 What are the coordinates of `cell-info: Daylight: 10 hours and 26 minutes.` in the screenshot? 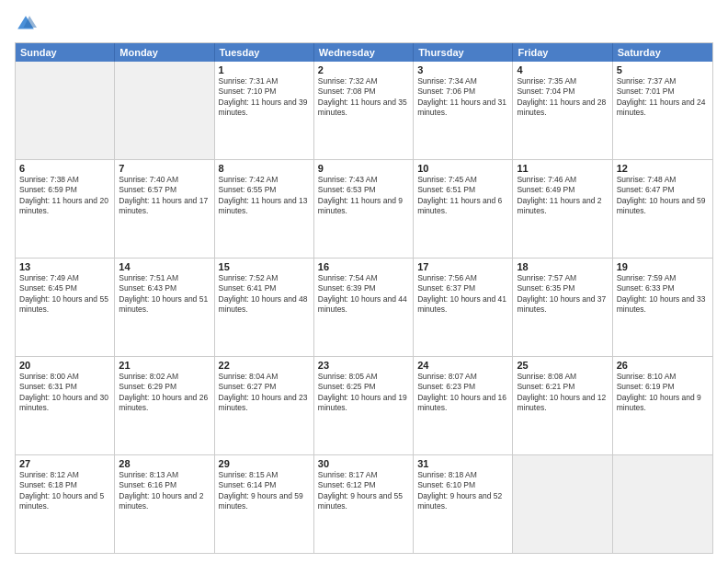 It's located at (164, 403).